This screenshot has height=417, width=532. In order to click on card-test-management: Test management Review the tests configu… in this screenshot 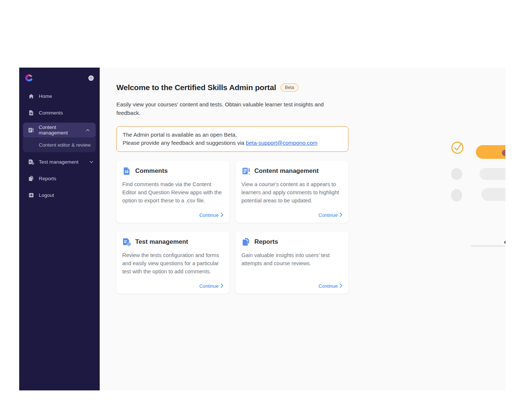, I will do `click(173, 263)`.